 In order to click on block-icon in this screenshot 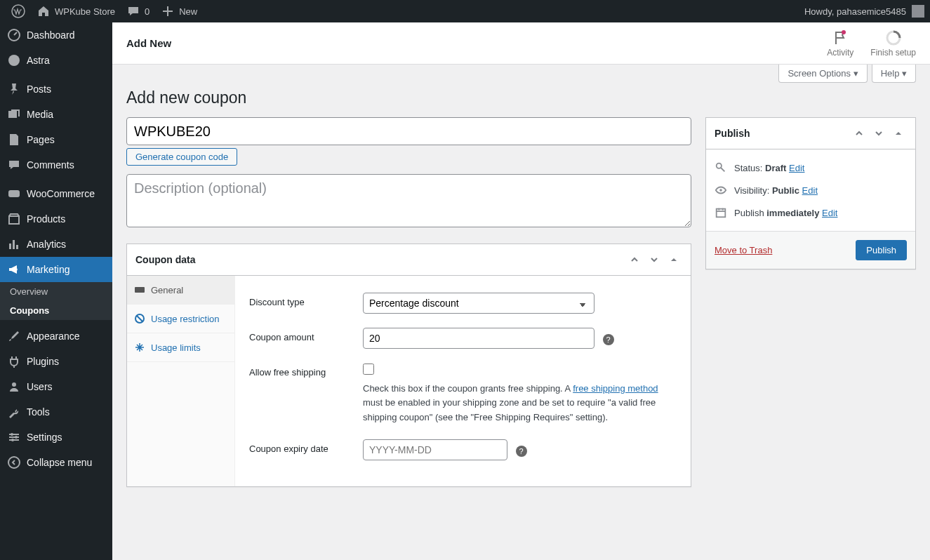, I will do `click(140, 319)`.